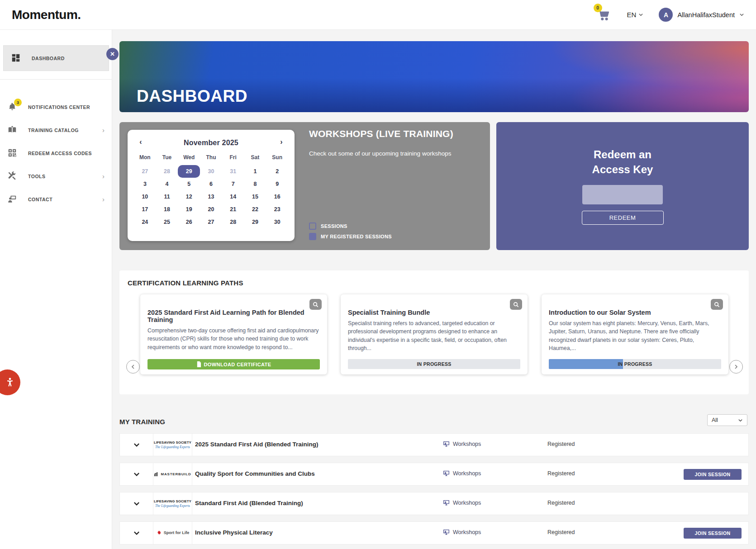 Image resolution: width=756 pixels, height=549 pixels. I want to click on user-menu: A AllanHalifaxStudent, so click(701, 14).